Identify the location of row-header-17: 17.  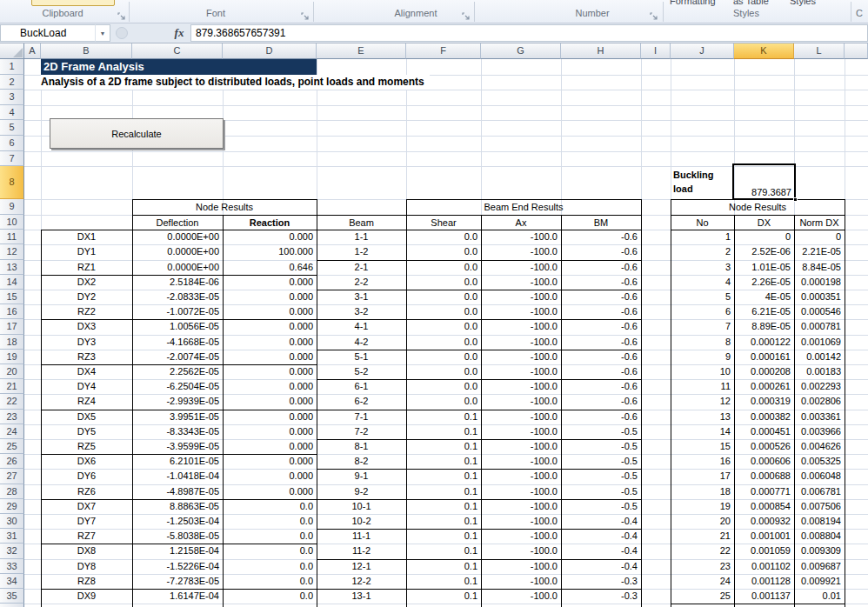
(12, 327).